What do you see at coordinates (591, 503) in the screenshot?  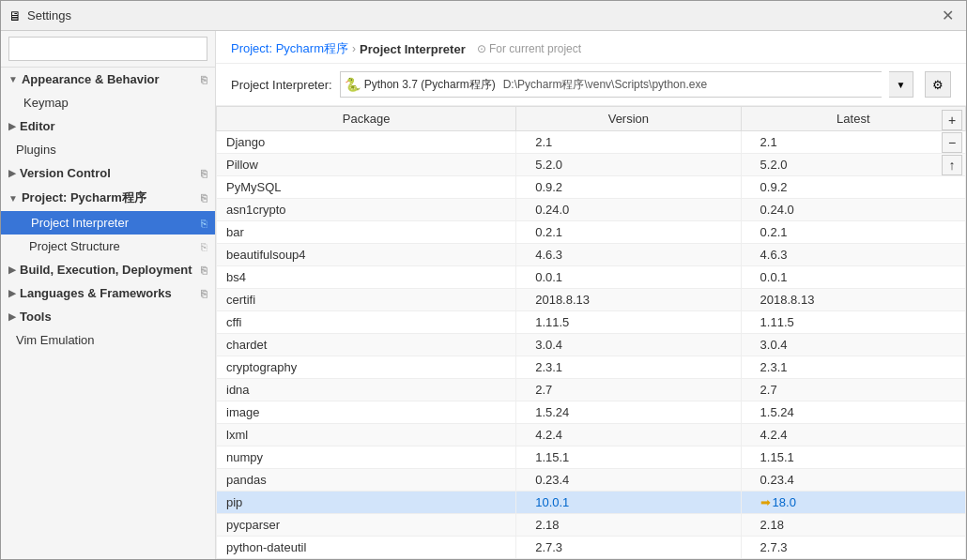 I see `table-row: pip10.0.1➡18.0` at bounding box center [591, 503].